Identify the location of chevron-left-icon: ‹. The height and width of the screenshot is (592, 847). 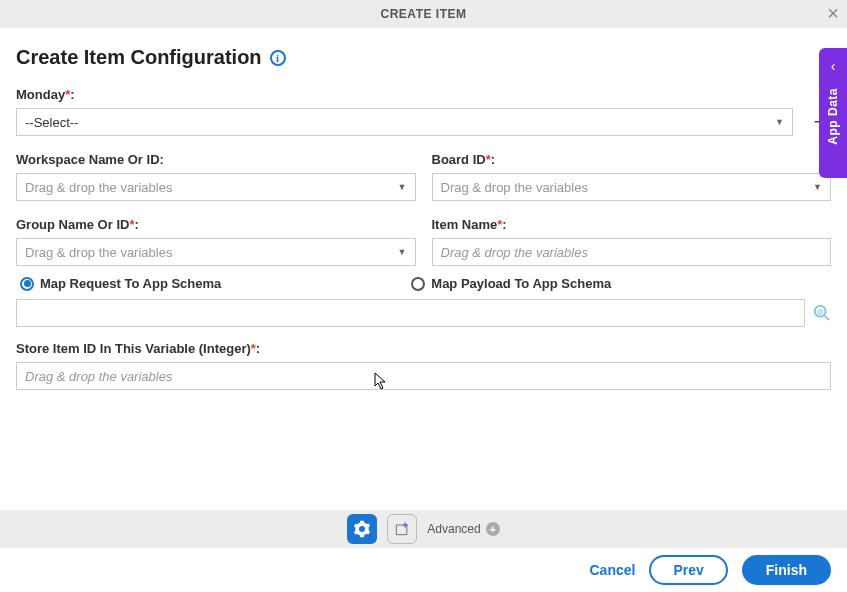
(834, 66).